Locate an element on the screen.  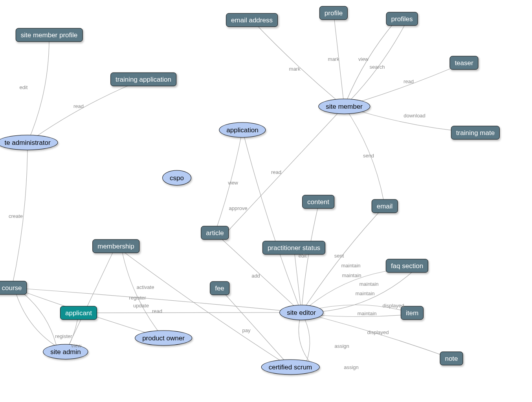
graph-node-training-materials: training mate is located at coordinates (475, 133).